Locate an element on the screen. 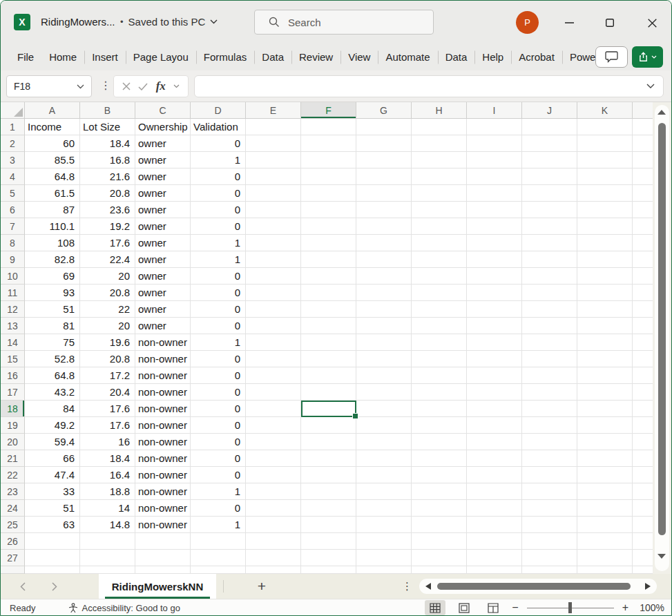 Image resolution: width=672 pixels, height=616 pixels. cell-K22 is located at coordinates (605, 475).